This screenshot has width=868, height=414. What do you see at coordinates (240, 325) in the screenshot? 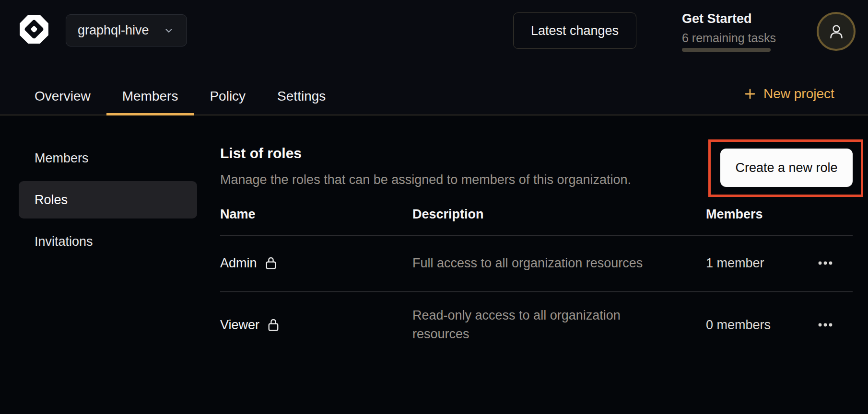
I see `role-name: Viewer` at bounding box center [240, 325].